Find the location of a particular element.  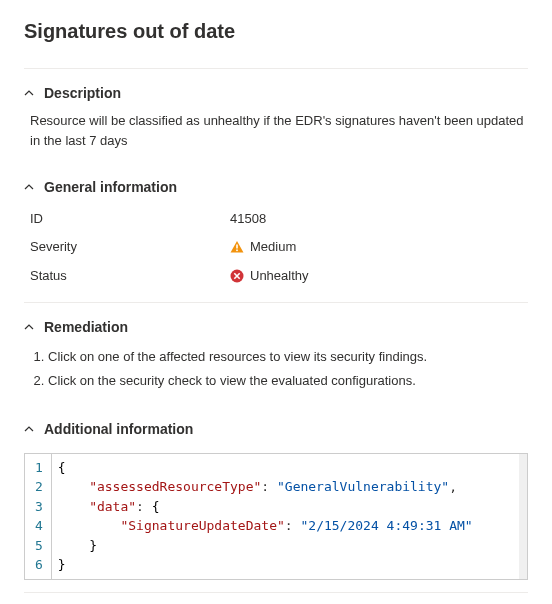

status-value: Unhealthy is located at coordinates (280, 276).